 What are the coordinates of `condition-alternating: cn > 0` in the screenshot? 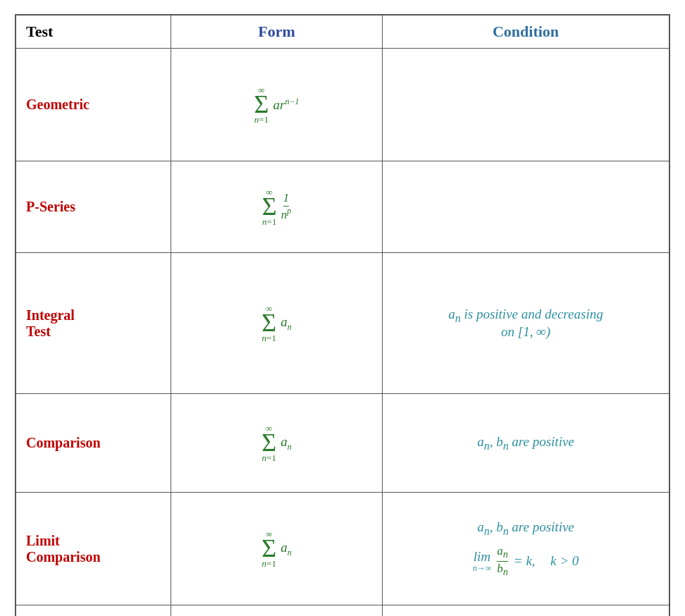 It's located at (526, 611).